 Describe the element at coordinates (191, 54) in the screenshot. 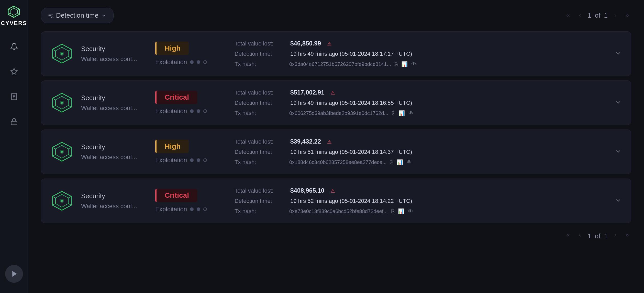

I see `alert-severity-1: High Exploitation` at that location.